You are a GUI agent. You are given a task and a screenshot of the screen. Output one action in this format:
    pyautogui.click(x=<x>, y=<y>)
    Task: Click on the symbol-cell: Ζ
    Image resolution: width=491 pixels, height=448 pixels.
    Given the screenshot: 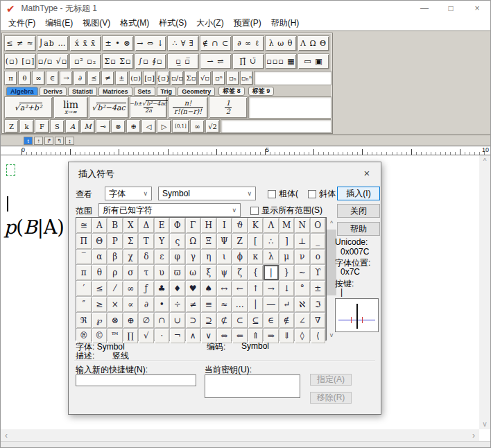 What is the action you would take?
    pyautogui.click(x=240, y=241)
    